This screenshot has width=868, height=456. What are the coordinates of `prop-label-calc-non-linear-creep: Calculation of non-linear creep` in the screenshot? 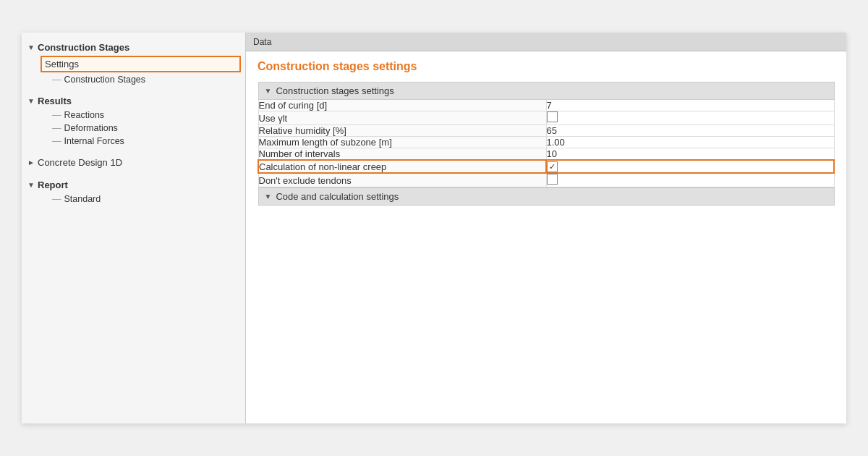 It's located at (402, 166).